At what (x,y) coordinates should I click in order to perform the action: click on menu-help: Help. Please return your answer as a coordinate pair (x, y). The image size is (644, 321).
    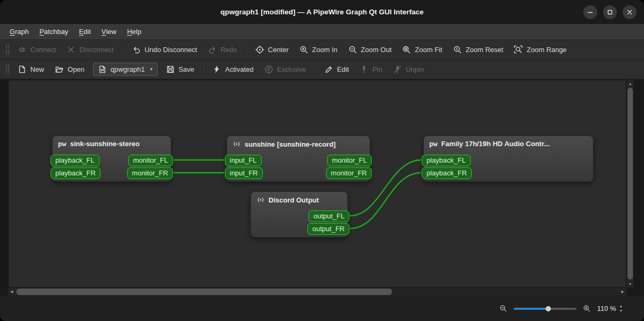
    Looking at the image, I should click on (134, 32).